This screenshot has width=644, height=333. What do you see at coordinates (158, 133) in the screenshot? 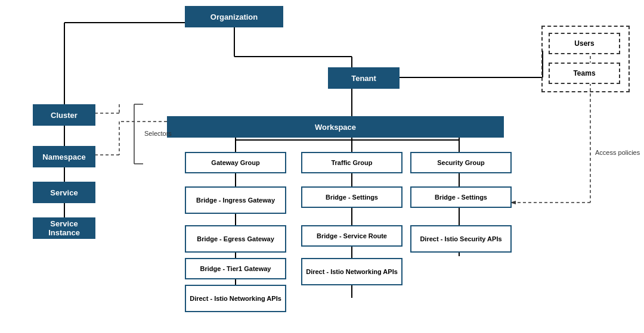
I see `selectors-label: Selectors` at bounding box center [158, 133].